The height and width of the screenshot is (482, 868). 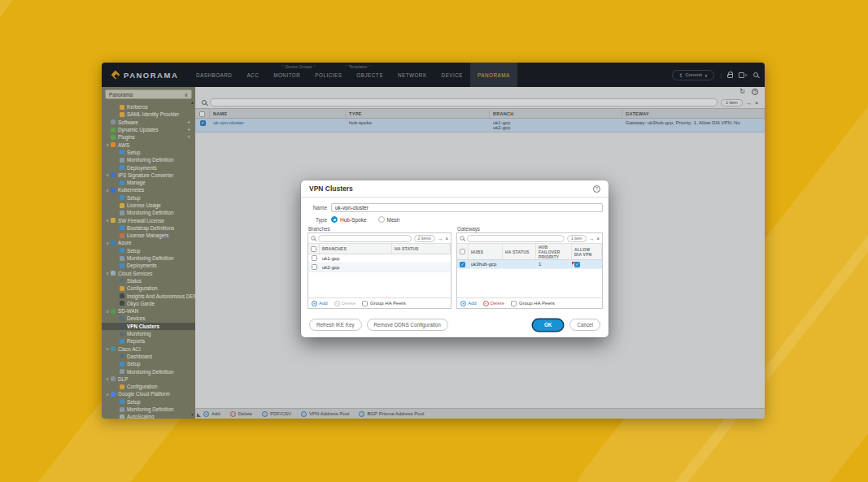 What do you see at coordinates (345, 304) in the screenshot?
I see `delete-branch-button: −Delete` at bounding box center [345, 304].